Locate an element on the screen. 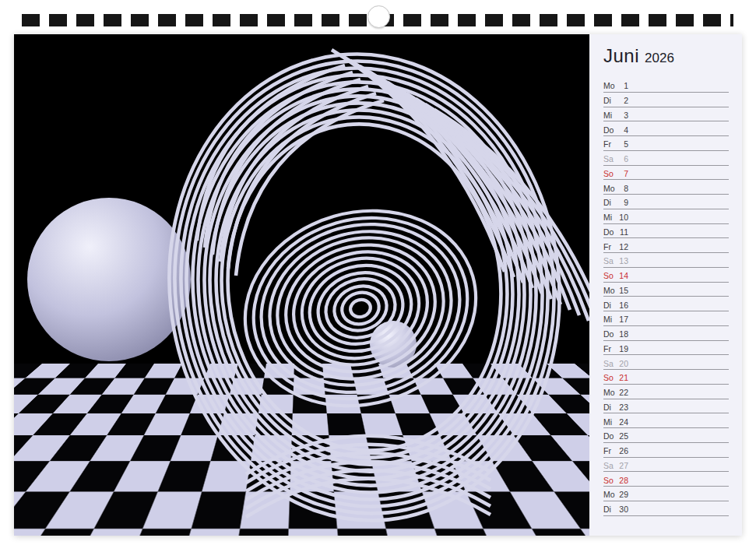 This screenshot has height=545, width=756. date-number: 22 is located at coordinates (623, 392).